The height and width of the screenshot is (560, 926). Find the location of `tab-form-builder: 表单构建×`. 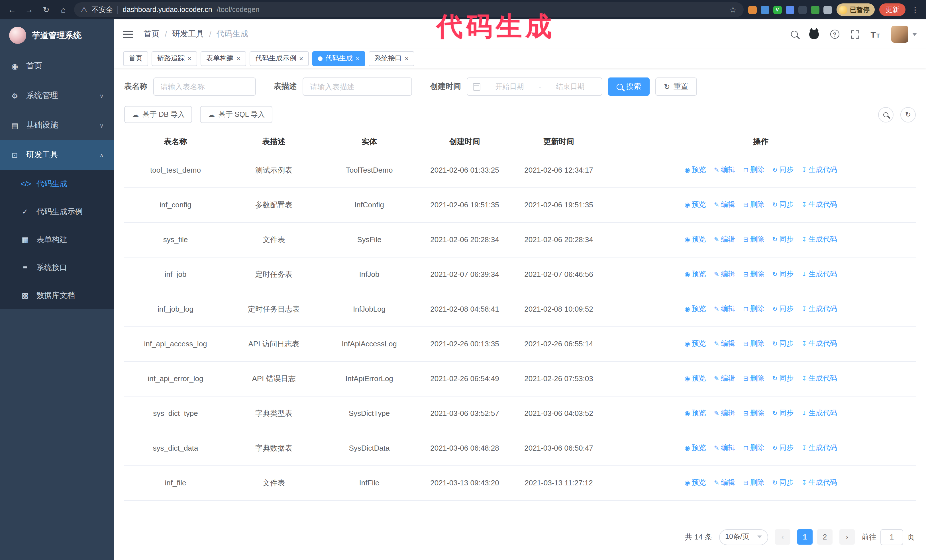

tab-form-builder: 表单构建× is located at coordinates (223, 59).